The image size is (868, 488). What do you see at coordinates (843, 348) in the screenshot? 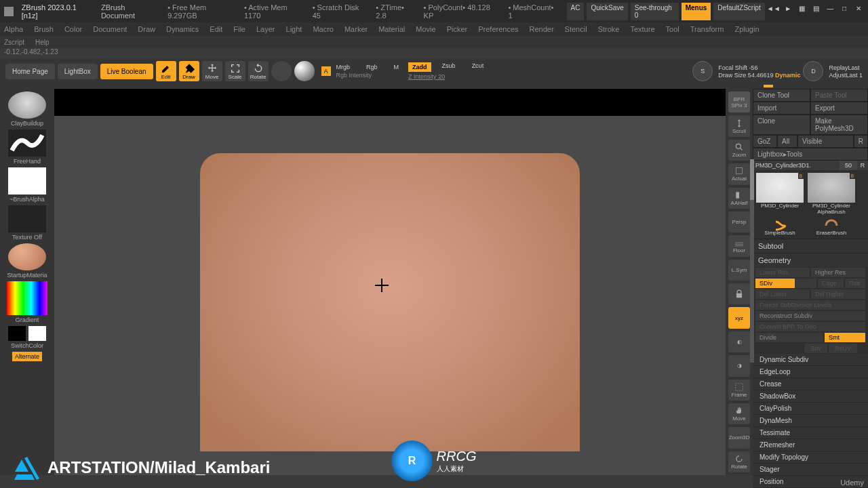
I see `reuv-button: ReUV` at bounding box center [843, 348].